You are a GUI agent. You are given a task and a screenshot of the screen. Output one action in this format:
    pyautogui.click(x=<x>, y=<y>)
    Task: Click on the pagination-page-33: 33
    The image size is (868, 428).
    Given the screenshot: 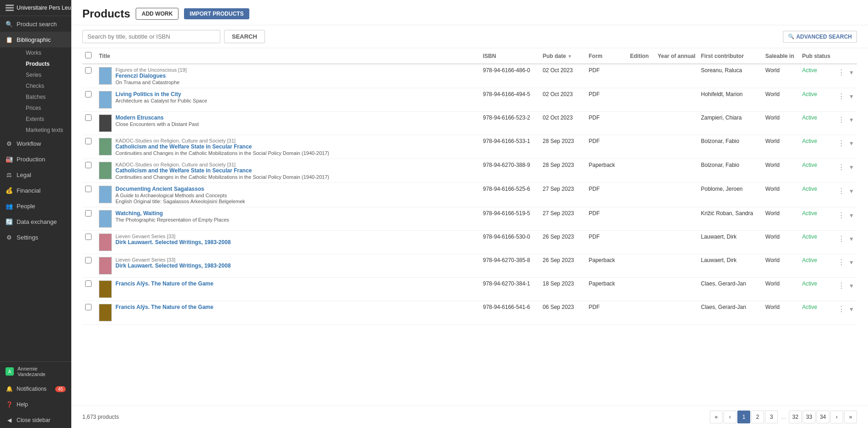 What is the action you would take?
    pyautogui.click(x=809, y=417)
    